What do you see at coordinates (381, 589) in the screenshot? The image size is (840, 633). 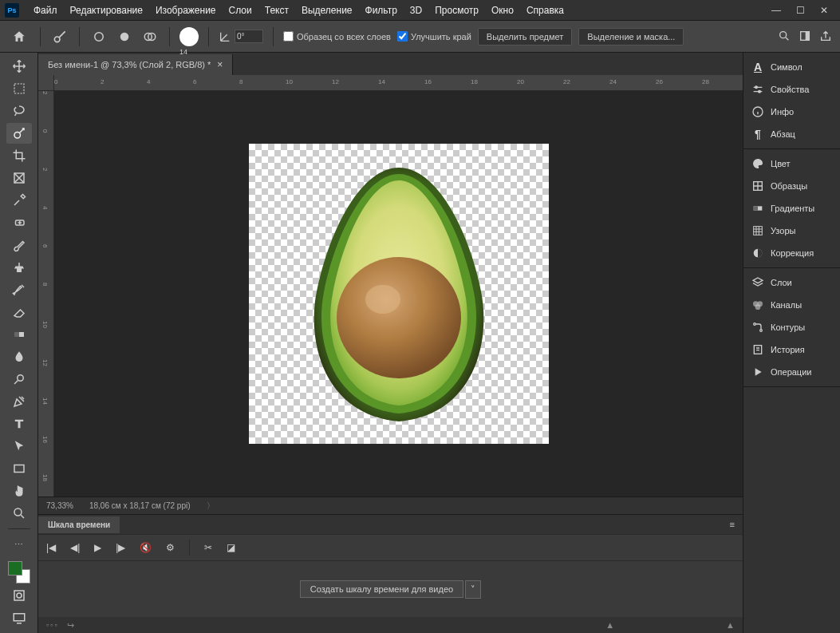 I see `create-video-timeline-button: Создать шкалу времени для видео` at bounding box center [381, 589].